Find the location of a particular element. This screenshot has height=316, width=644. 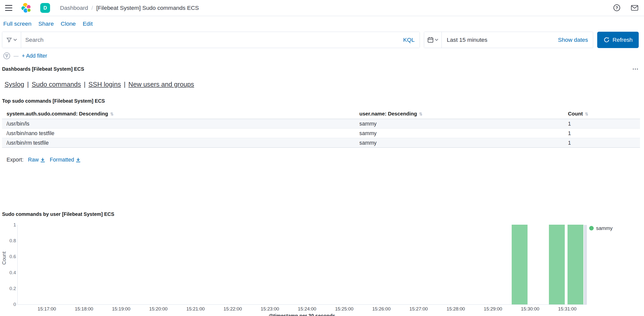

link-ssh-logins: SSH logins is located at coordinates (105, 85).